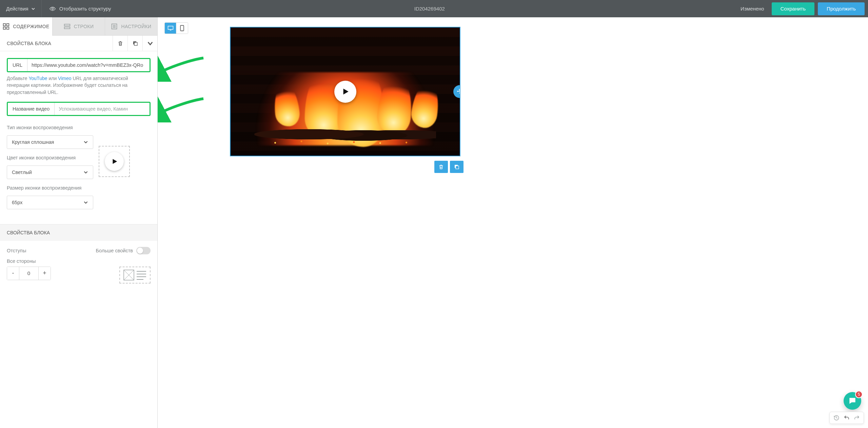 This screenshot has width=868, height=428. Describe the element at coordinates (852, 401) in the screenshot. I see `chat-icon` at that location.